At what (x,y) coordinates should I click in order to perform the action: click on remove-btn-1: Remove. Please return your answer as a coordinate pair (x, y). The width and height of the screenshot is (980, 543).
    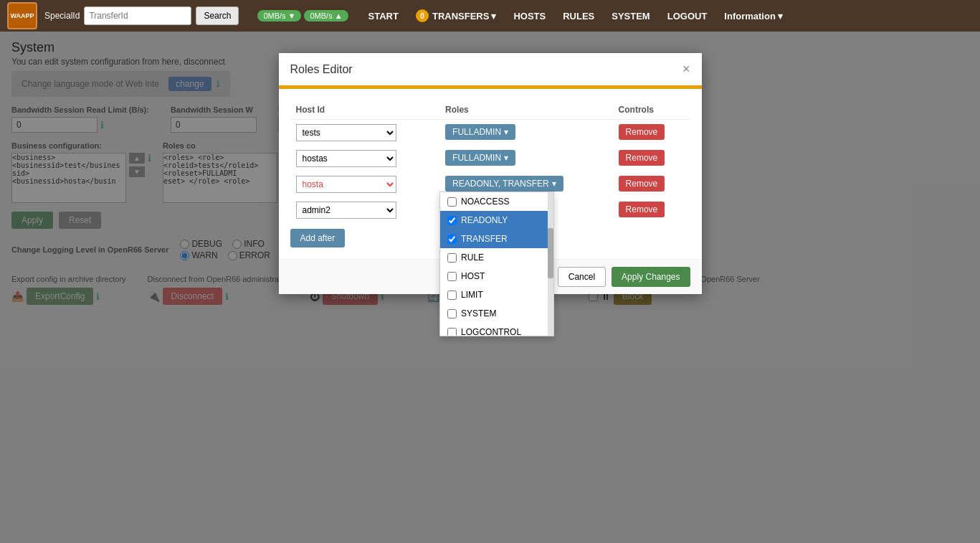
    Looking at the image, I should click on (642, 132).